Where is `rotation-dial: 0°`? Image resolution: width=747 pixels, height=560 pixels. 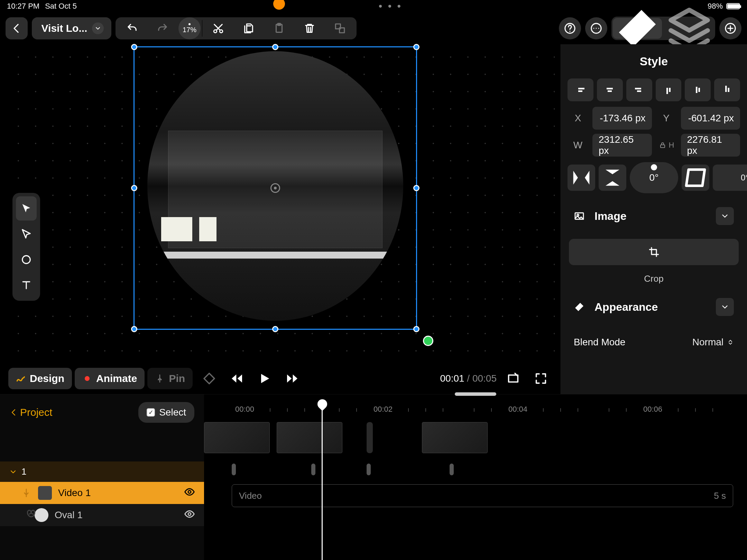 rotation-dial: 0° is located at coordinates (654, 178).